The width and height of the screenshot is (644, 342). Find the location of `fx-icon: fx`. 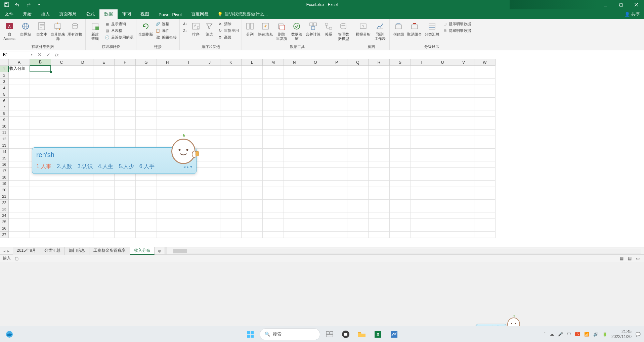

fx-icon: fx is located at coordinates (57, 55).